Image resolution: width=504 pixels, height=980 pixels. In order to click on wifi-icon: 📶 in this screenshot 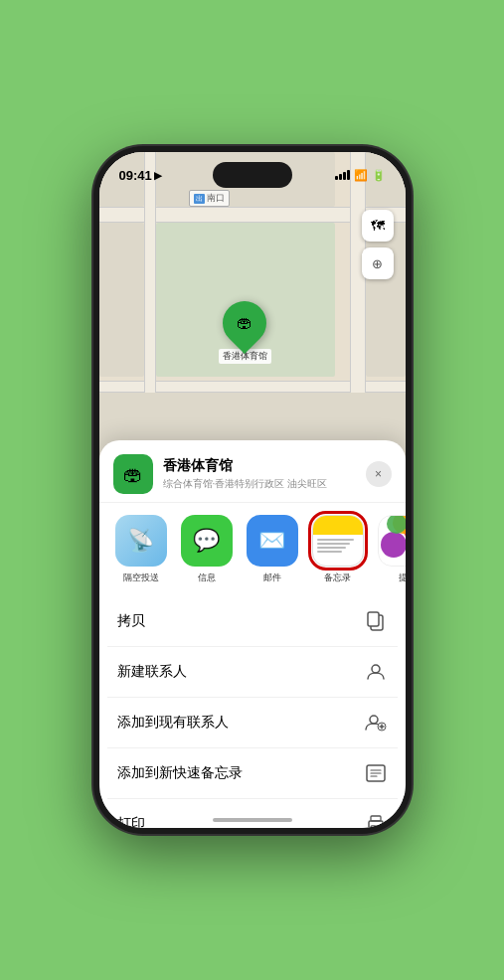, I will do `click(361, 175)`.